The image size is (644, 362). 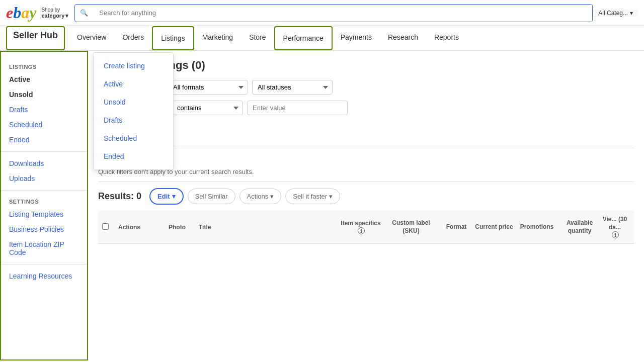 I want to click on format-select: All formats, so click(x=208, y=87).